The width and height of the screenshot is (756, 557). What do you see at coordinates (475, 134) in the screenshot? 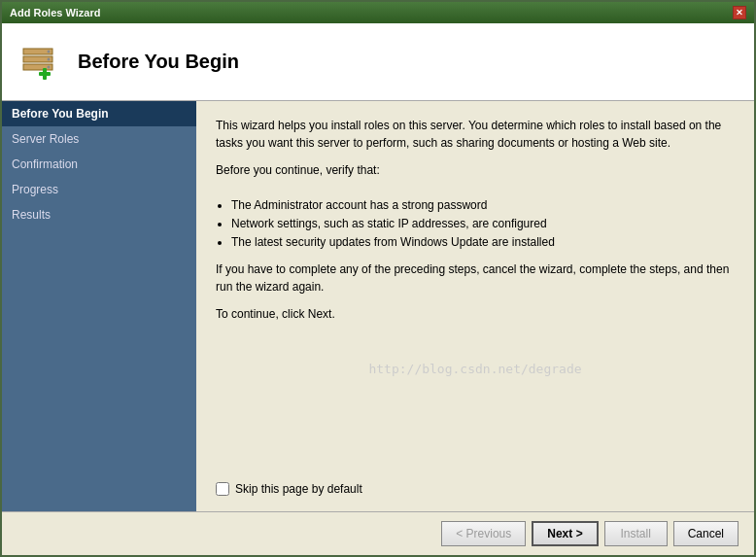
I see `intro-paragraph: This wizard helps you install roles on t…` at bounding box center [475, 134].